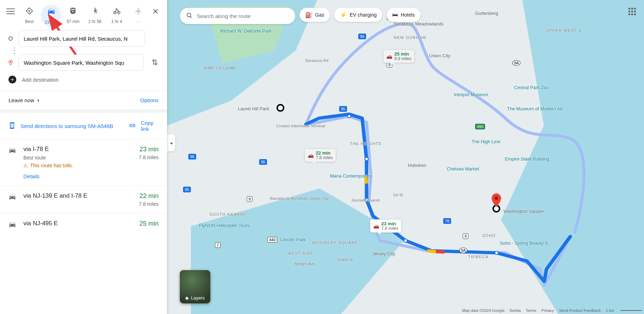 This screenshot has width=644, height=314. I want to click on mode-transit: 57 min, so click(73, 16).